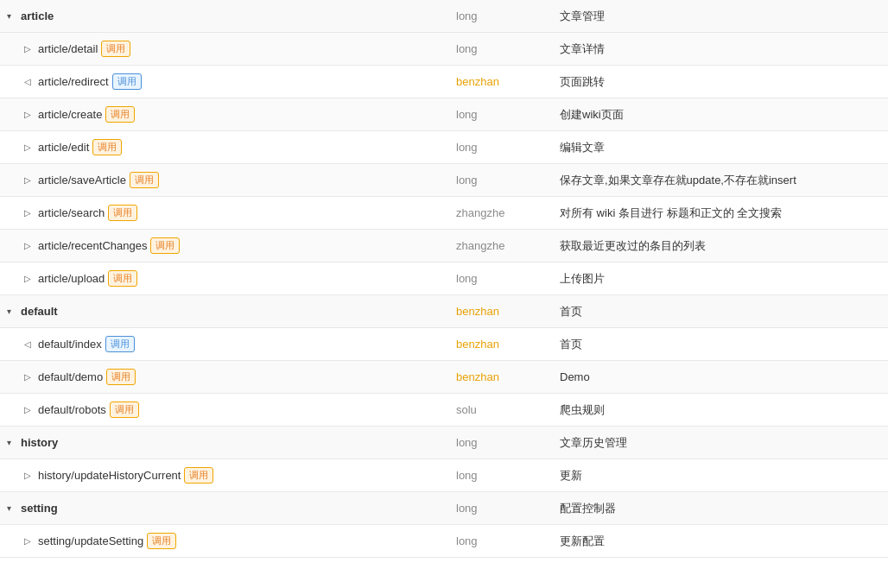  Describe the element at coordinates (508, 409) in the screenshot. I see `route-type: solu` at that location.